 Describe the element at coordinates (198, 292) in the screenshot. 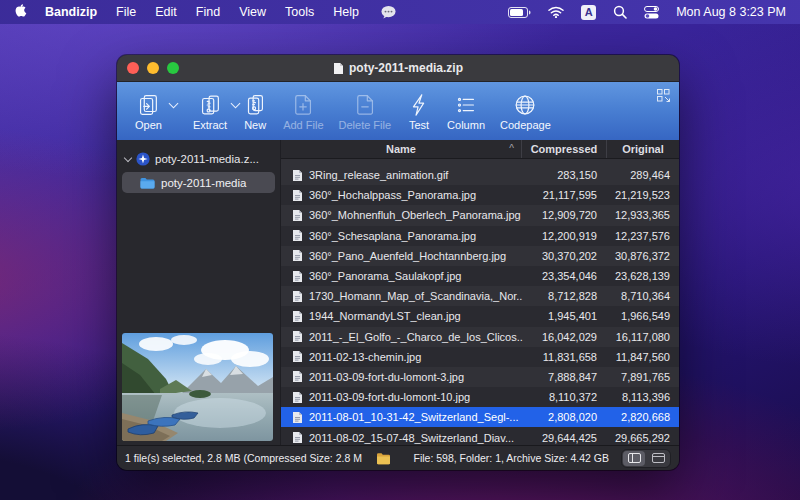

I see `sidebar: poty-2011-media.z... poty-2011-media` at that location.